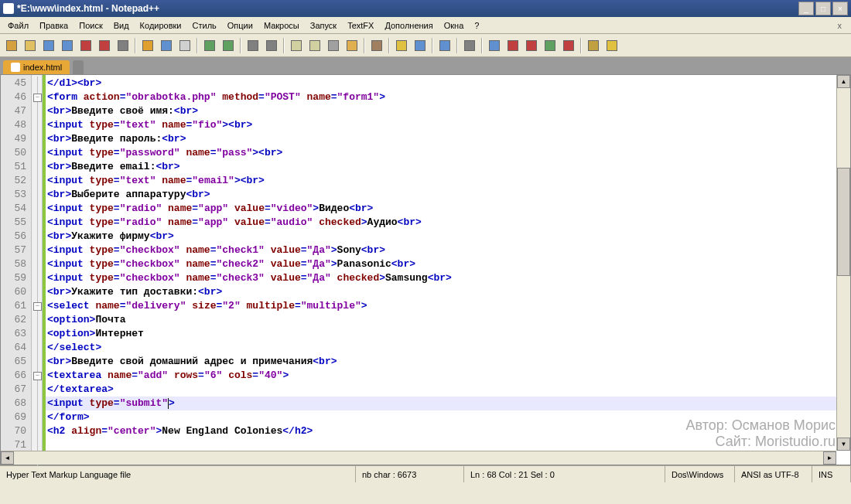  Describe the element at coordinates (448, 306) in the screenshot. I see `code-line: <select name="delivery" size="2" multipl…` at that location.